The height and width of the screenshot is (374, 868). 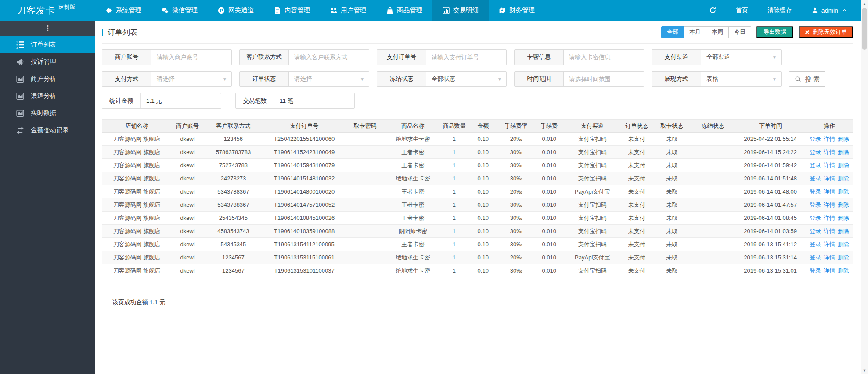 What do you see at coordinates (461, 11) in the screenshot?
I see `nav-item-bar-chart: 交易明细` at bounding box center [461, 11].